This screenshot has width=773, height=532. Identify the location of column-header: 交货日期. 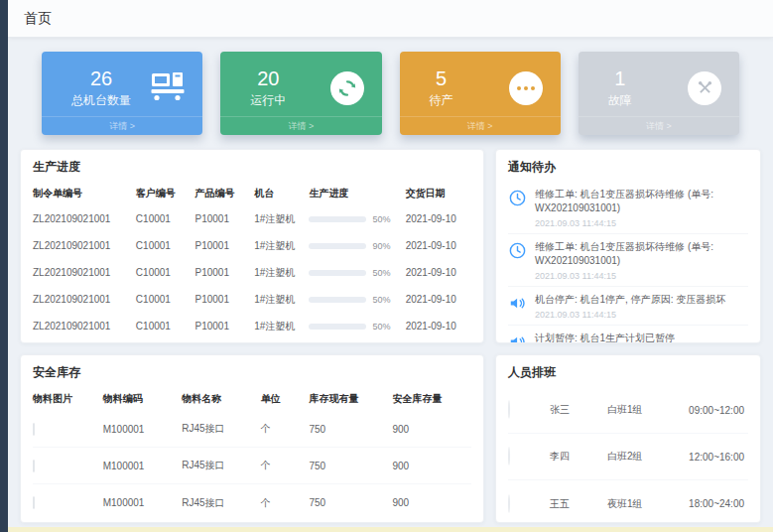
(439, 194).